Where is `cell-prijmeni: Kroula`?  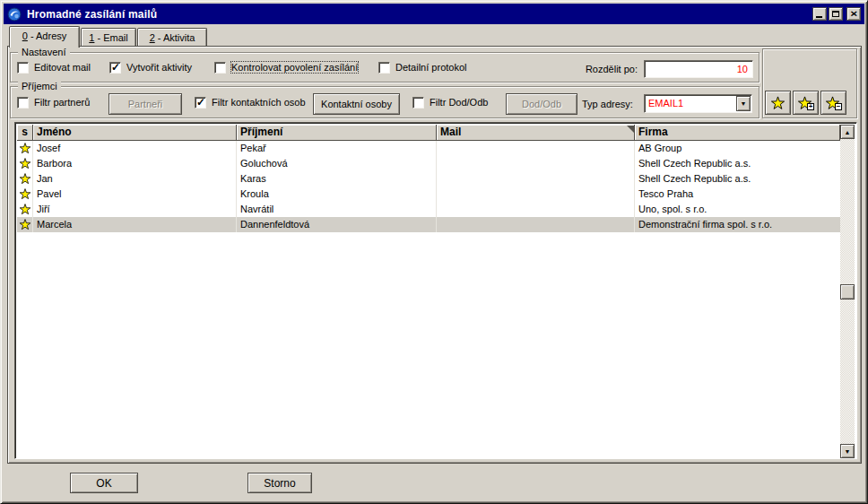
cell-prijmeni: Kroula is located at coordinates (337, 194).